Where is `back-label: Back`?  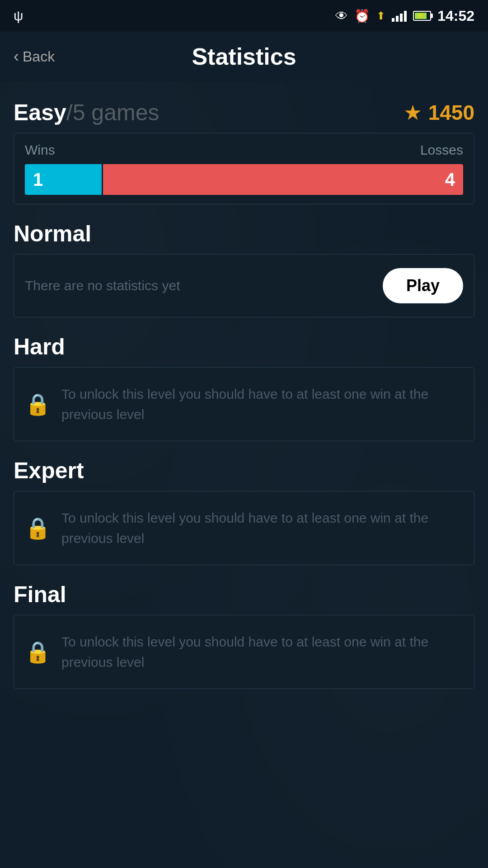 back-label: Back is located at coordinates (39, 57).